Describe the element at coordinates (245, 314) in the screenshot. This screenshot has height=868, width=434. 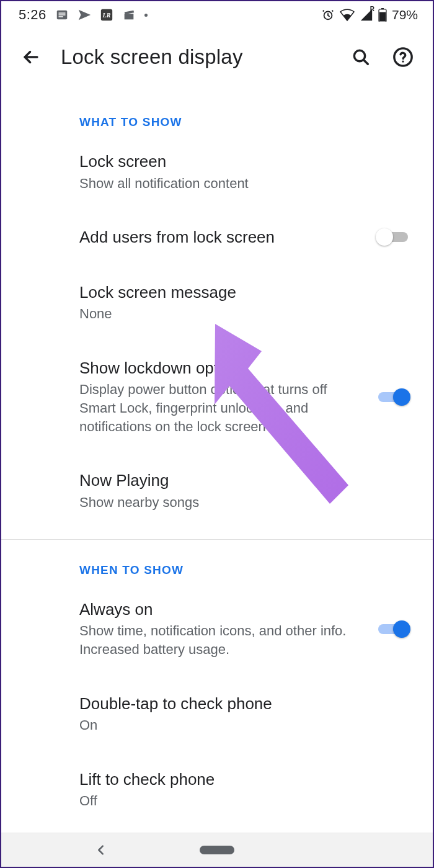
I see `row-sub: None` at that location.